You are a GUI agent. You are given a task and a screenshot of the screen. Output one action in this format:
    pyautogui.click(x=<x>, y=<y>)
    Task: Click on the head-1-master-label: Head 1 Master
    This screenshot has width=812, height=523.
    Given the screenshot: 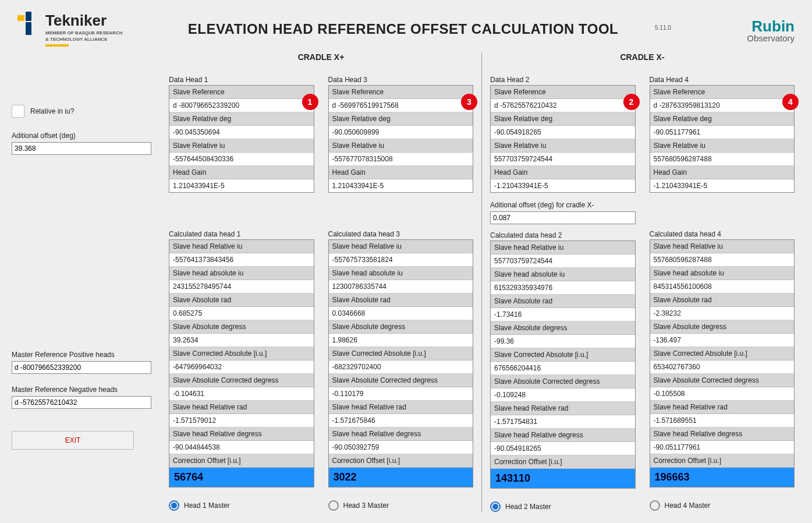 What is the action you would take?
    pyautogui.click(x=207, y=506)
    